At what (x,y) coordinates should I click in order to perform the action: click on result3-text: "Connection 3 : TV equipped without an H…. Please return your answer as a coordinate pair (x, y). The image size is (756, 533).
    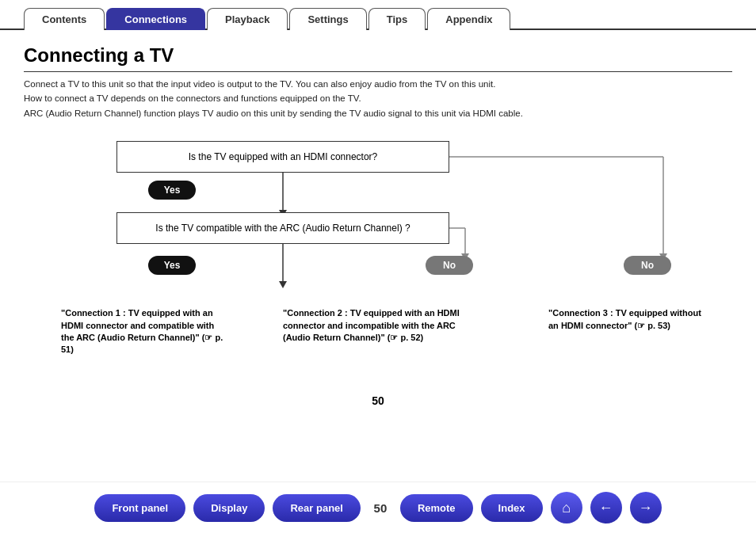
    Looking at the image, I should click on (624, 318).